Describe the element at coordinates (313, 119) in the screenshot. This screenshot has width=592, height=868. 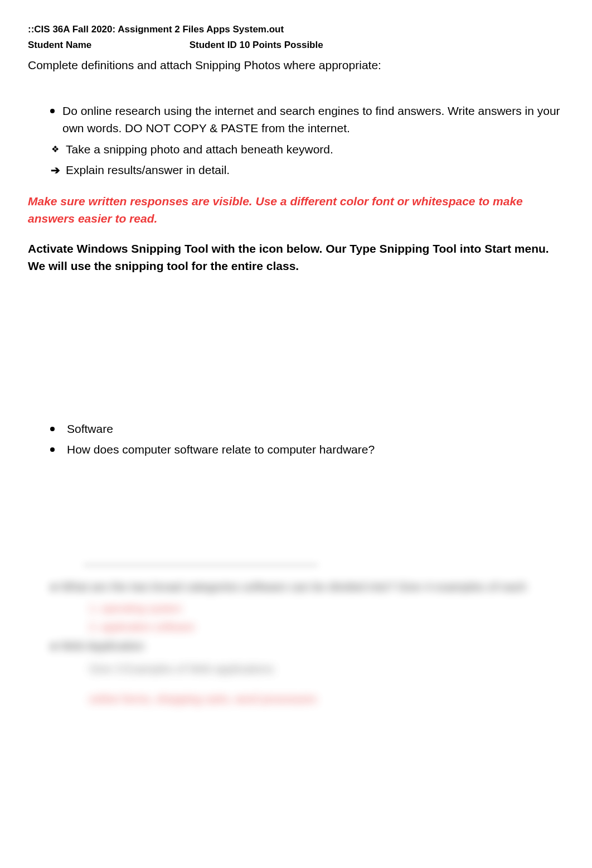
I see `instruction-text: Do online research using the internet an…` at that location.